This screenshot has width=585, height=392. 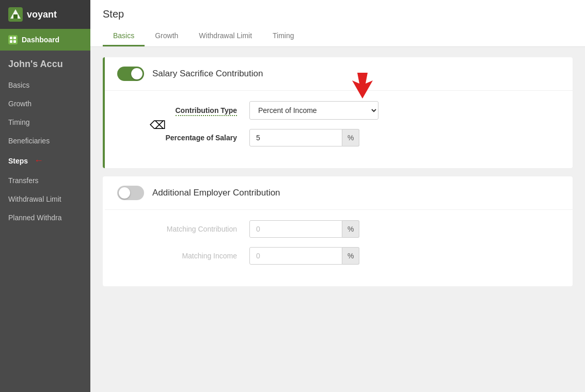 What do you see at coordinates (339, 229) in the screenshot?
I see `matching-contribution-row: Matching Contribution %` at bounding box center [339, 229].